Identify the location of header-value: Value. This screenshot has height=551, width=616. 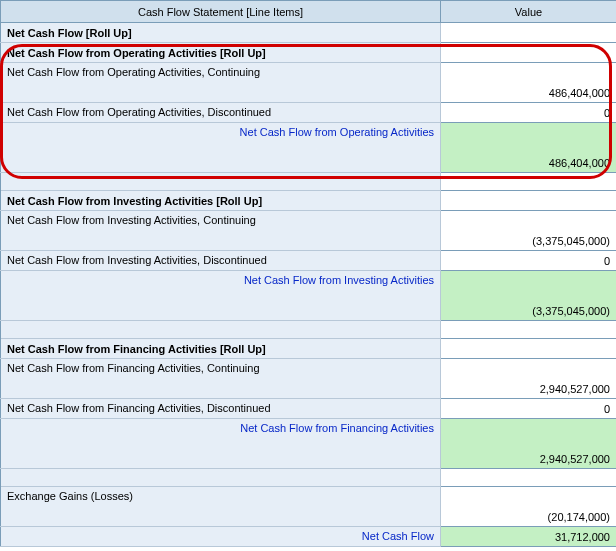
(529, 12).